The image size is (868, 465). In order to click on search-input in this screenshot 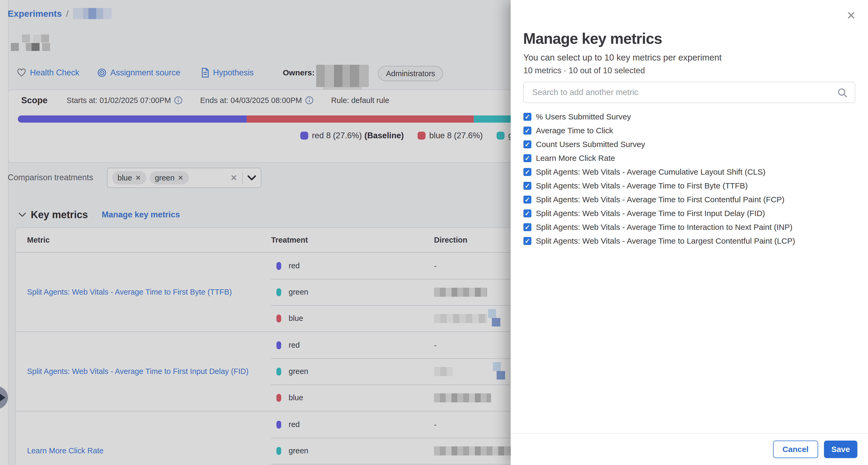, I will do `click(689, 92)`.